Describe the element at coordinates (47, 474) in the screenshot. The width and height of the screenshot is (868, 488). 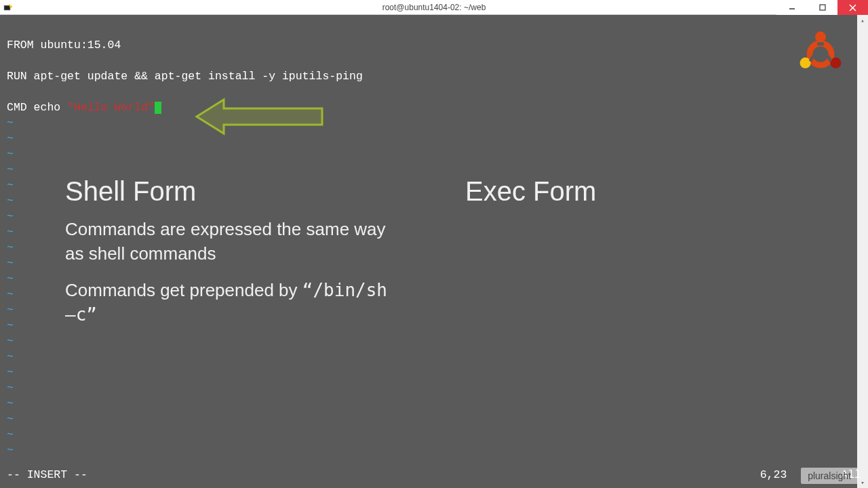
I see `vim-mode: -- INSERT --` at that location.